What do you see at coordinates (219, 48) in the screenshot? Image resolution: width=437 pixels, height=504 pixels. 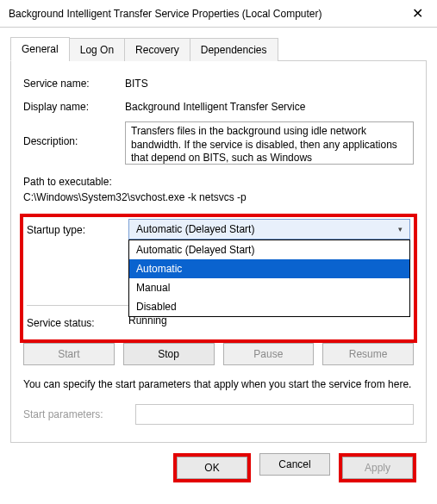 I see `tab-strip: General Log On Recovery Dependencies` at bounding box center [219, 48].